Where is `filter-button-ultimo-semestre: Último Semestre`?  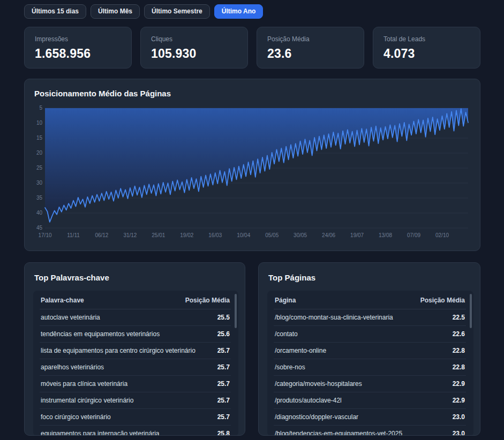 filter-button-ultimo-semestre: Último Semestre is located at coordinates (177, 12).